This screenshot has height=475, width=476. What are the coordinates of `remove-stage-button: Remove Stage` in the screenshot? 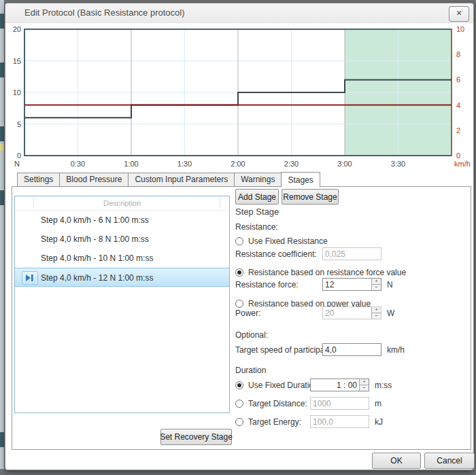 It's located at (310, 197).